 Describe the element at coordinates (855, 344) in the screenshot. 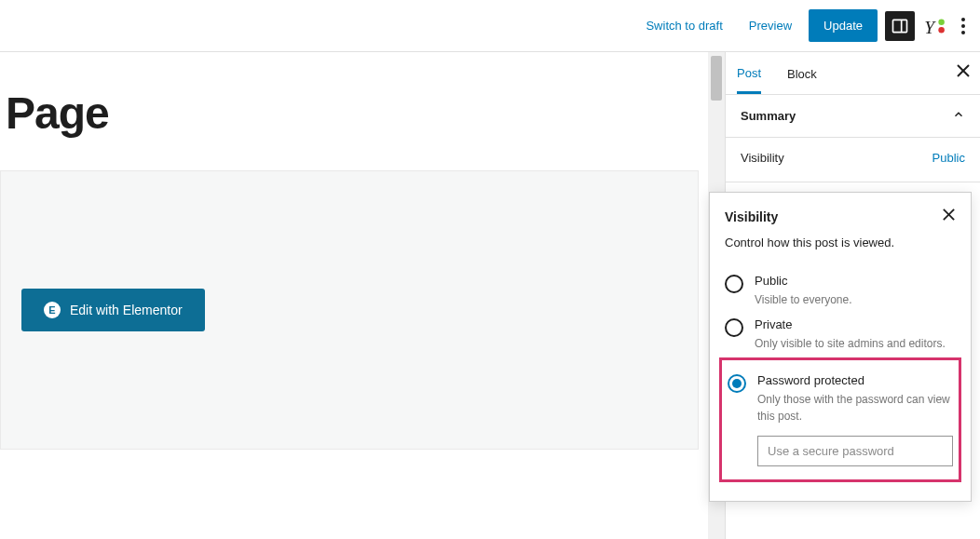

I see `radio-private-desc: Only visible to site admins and editors.` at that location.